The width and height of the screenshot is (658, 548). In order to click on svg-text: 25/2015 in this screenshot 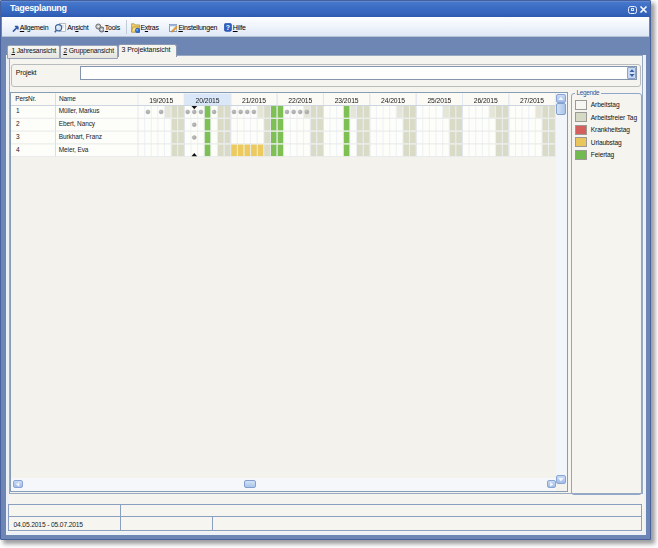, I will do `click(439, 100)`.